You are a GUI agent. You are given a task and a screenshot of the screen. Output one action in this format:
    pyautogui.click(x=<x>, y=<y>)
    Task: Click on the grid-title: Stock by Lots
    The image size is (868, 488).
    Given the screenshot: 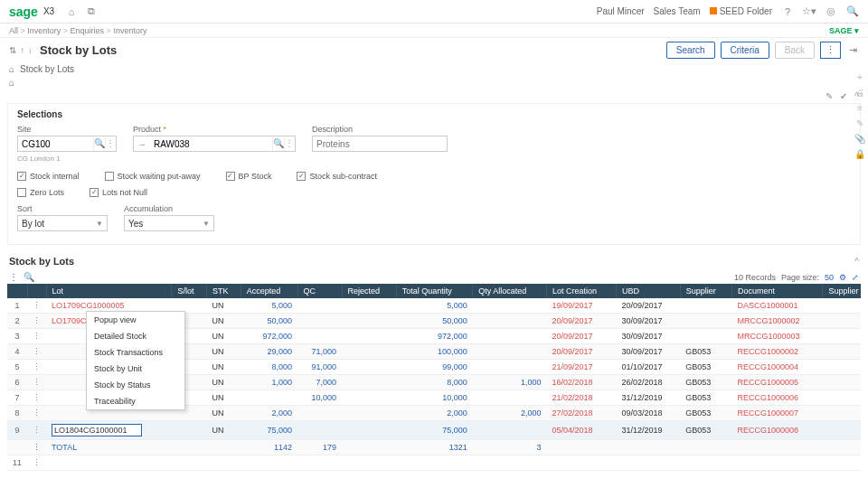 What is the action you would take?
    pyautogui.click(x=42, y=261)
    